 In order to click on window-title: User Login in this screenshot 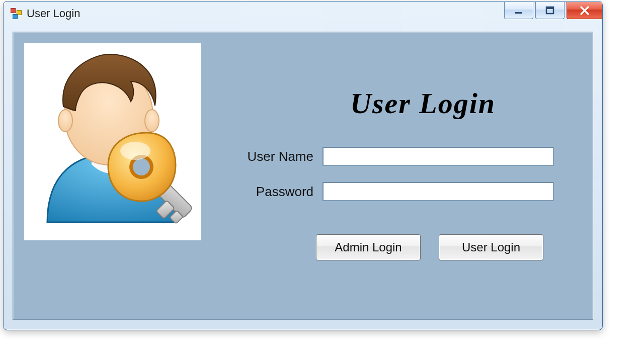, I will do `click(265, 14)`.